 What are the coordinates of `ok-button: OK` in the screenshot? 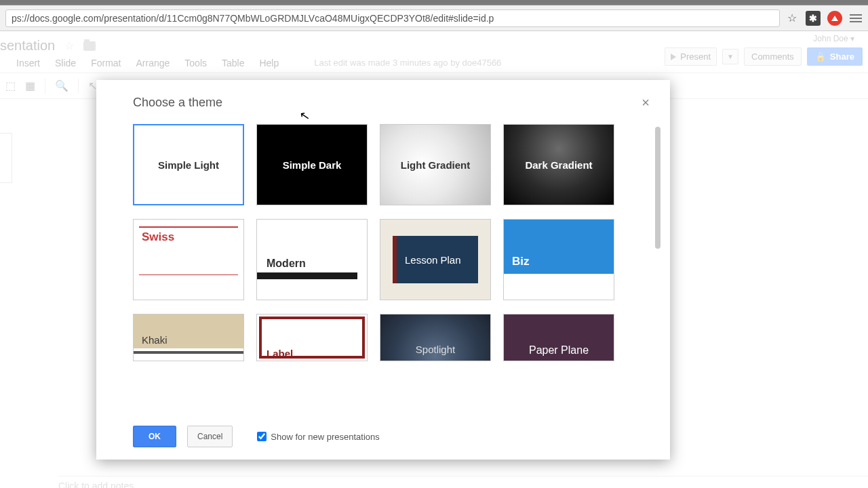 It's located at (155, 436).